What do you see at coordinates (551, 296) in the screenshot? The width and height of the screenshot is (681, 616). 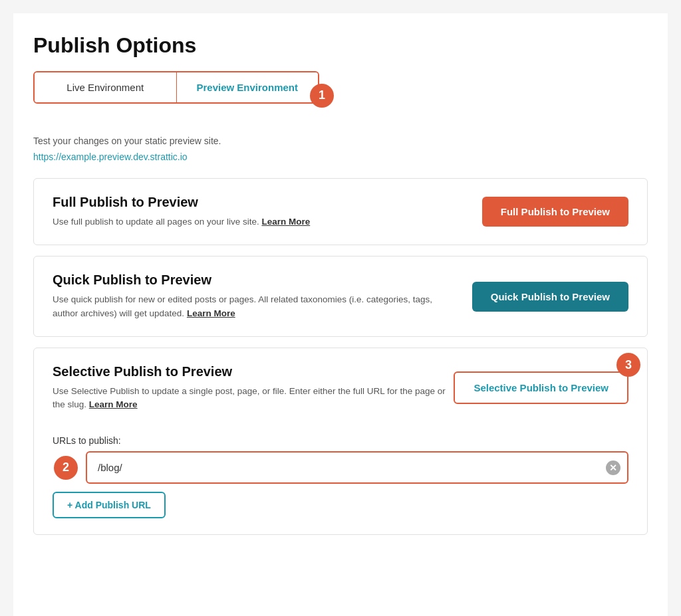 I see `quick-publish-right: Quick Publish to Preview` at bounding box center [551, 296].